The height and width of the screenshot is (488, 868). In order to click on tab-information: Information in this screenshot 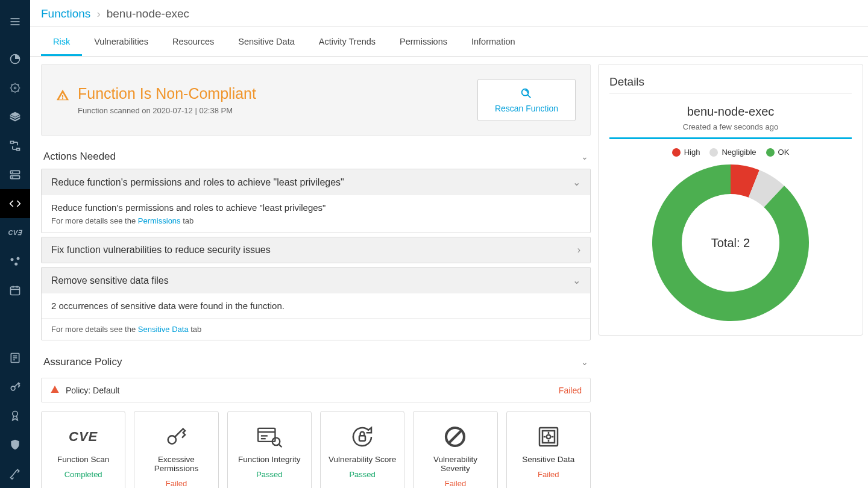, I will do `click(493, 42)`.